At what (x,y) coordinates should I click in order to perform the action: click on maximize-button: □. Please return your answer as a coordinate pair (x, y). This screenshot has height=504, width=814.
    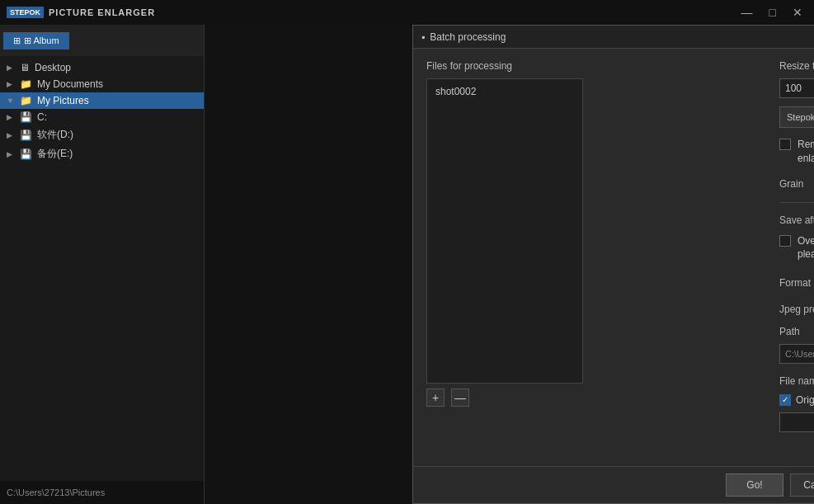
    Looking at the image, I should click on (773, 12).